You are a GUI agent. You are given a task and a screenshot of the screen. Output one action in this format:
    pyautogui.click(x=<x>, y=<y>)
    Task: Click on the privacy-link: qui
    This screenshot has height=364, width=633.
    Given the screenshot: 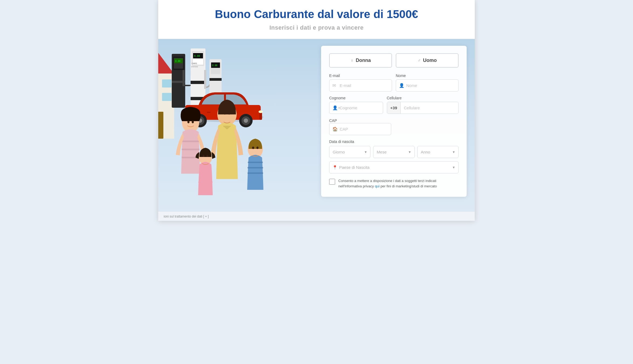 What is the action you would take?
    pyautogui.click(x=377, y=186)
    